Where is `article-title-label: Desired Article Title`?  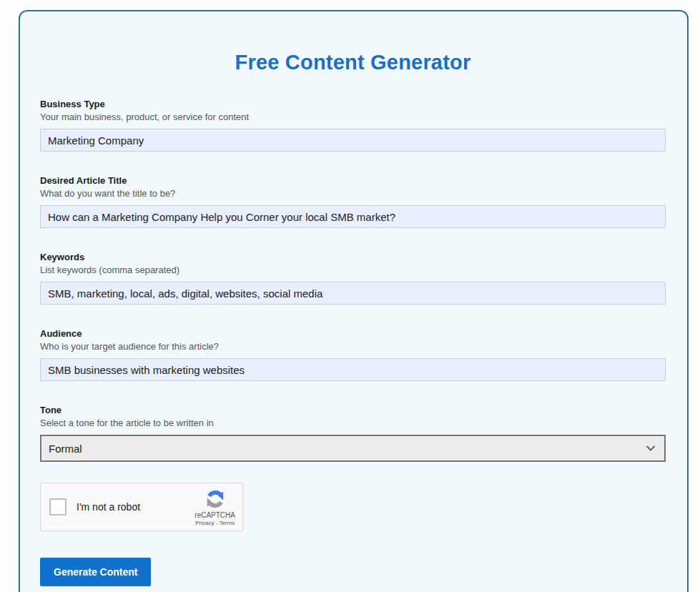 article-title-label: Desired Article Title is located at coordinates (353, 181).